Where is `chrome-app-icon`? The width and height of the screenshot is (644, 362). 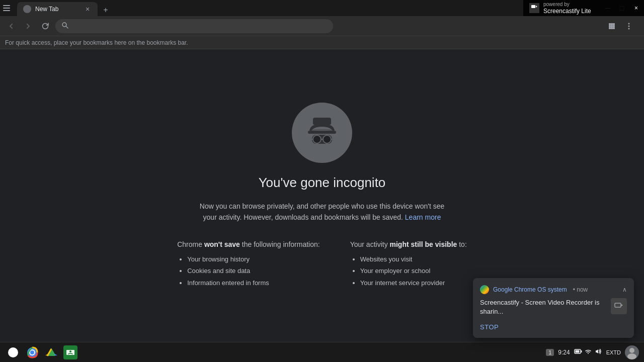 chrome-app-icon is located at coordinates (32, 352).